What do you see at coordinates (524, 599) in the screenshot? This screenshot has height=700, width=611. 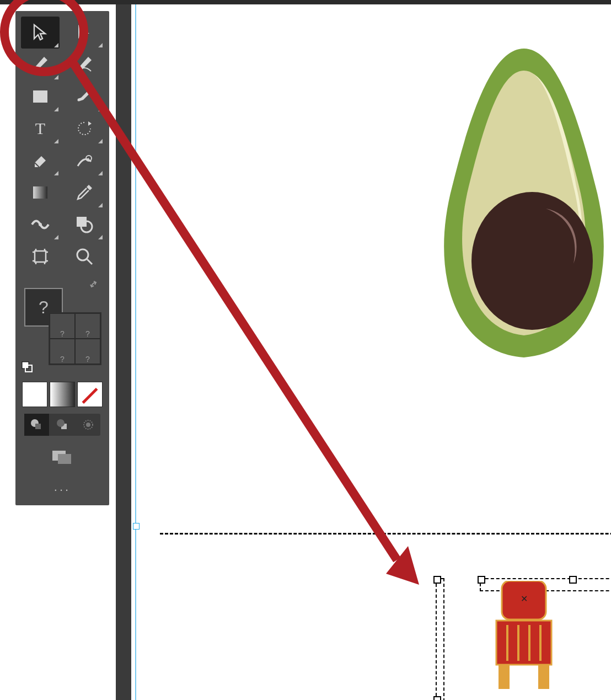 I see `transform-origin-icon: ✕` at bounding box center [524, 599].